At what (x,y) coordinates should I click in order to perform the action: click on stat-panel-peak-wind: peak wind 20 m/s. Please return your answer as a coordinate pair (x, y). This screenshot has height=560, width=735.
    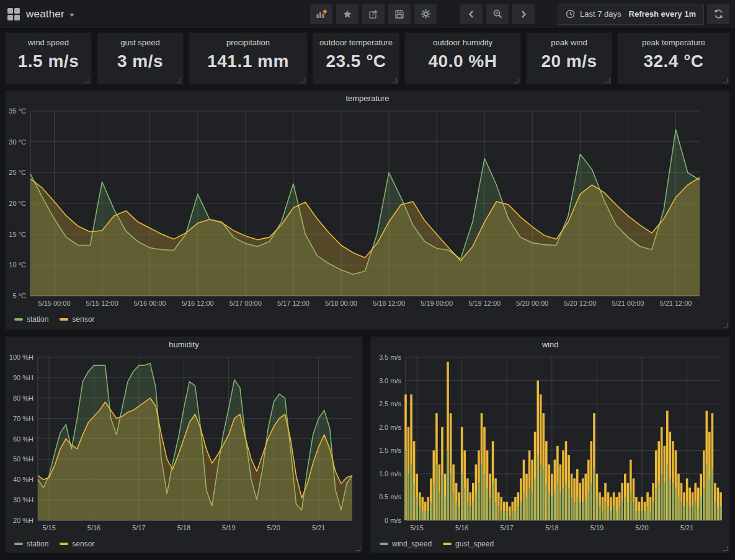
    Looking at the image, I should click on (569, 58).